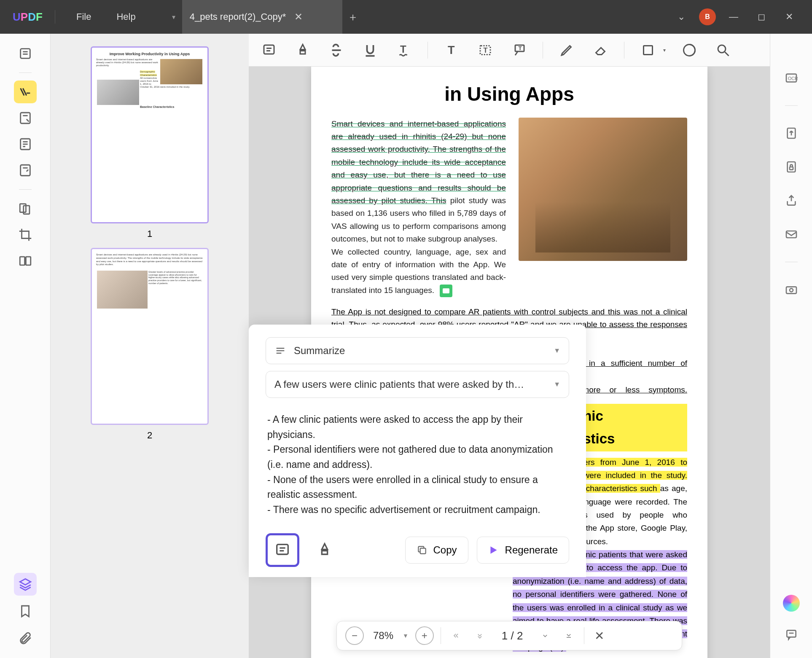 The height and width of the screenshot is (658, 812). I want to click on maximize-button: ◻, so click(761, 17).